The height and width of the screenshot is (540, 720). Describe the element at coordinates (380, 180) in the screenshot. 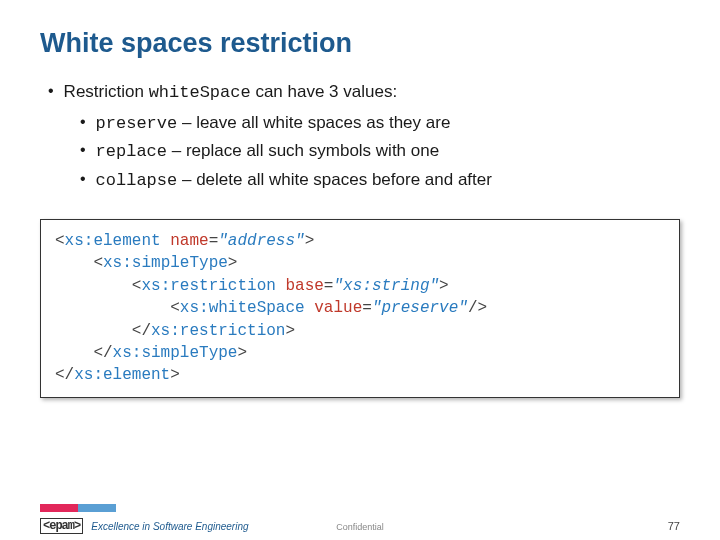

I see `bullet-item: • collapse – delete all white spaces bef…` at that location.